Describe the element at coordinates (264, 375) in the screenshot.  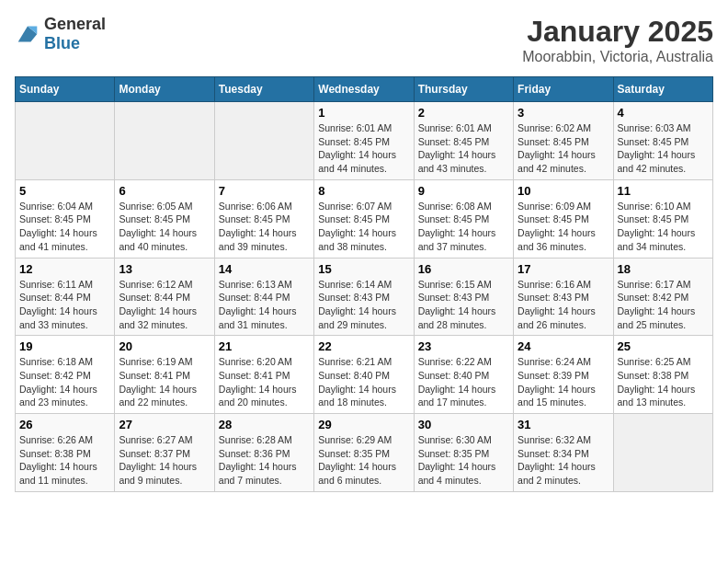
I see `calendar-cell: 21Sunrise: 6:20 AMSunset: 8:41 PMDayligh…` at that location.